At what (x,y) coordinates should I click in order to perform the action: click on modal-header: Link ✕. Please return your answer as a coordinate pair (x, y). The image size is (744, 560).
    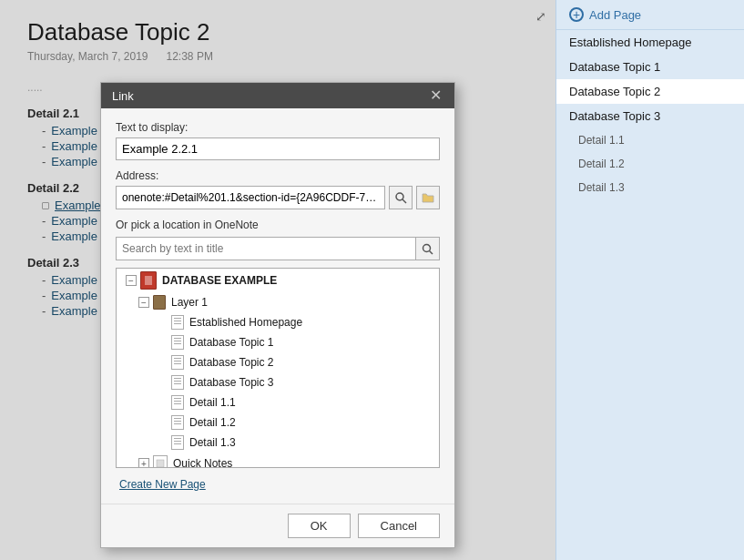
    Looking at the image, I should click on (278, 96).